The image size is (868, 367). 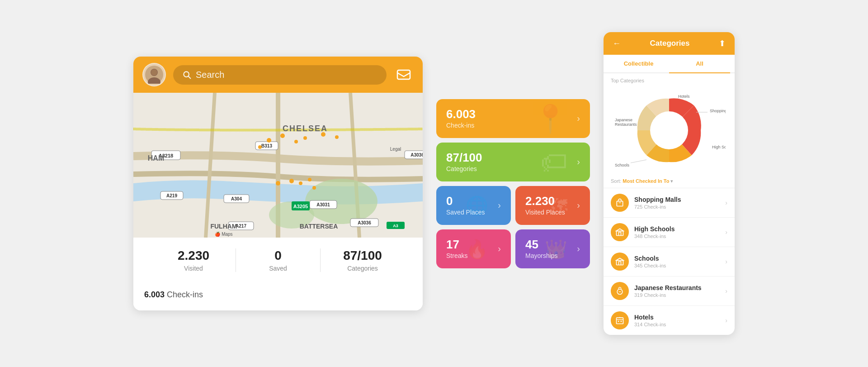 I want to click on saved-stat: 0 Saved, so click(x=278, y=260).